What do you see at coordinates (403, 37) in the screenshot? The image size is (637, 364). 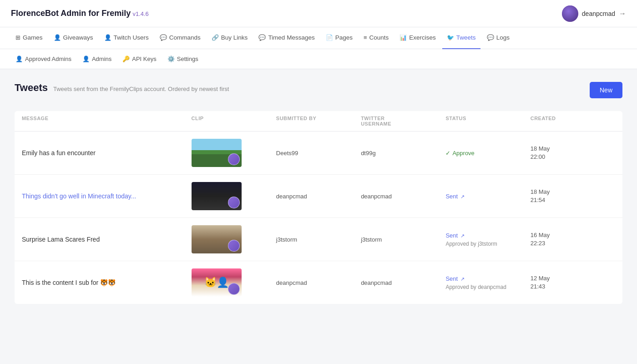 I see `bar-icon-2: 📊` at bounding box center [403, 37].